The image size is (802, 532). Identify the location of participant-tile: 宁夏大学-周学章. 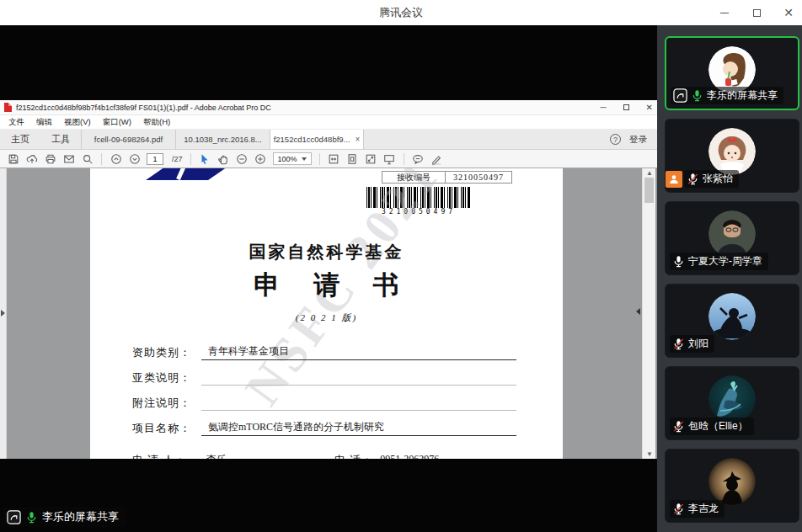
(732, 238).